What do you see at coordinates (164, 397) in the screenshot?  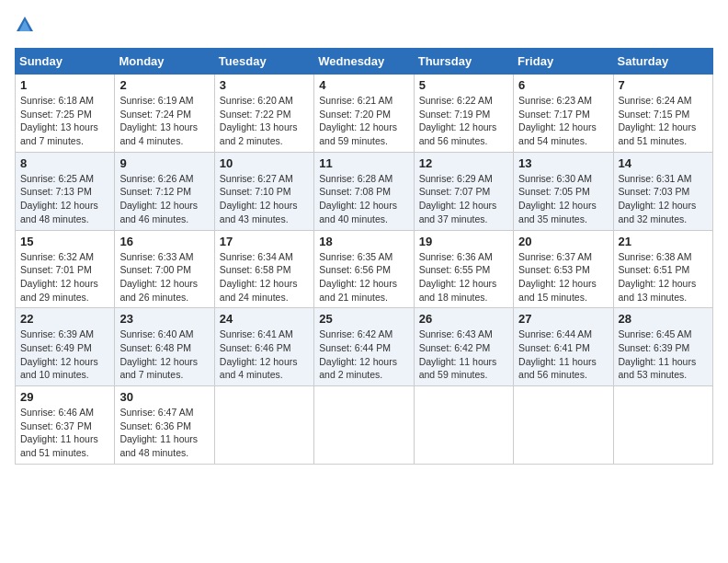 I see `day-number: 30` at bounding box center [164, 397].